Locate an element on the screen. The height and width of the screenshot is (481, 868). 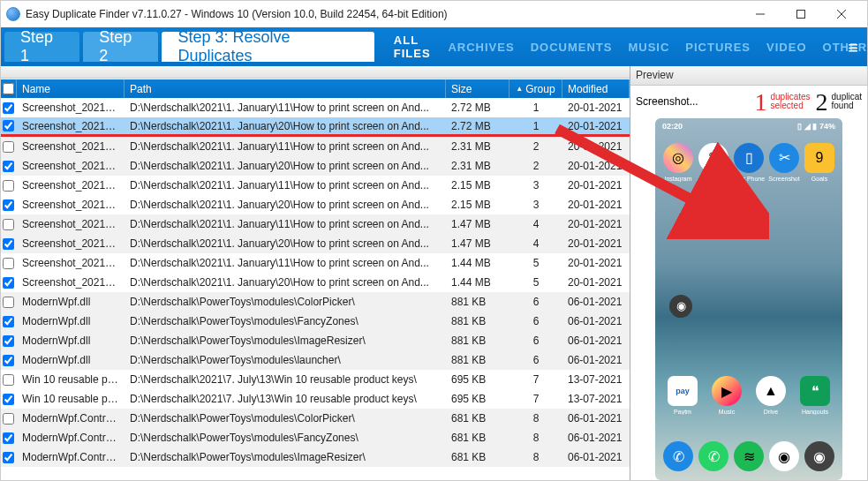
instagram-icon: ◎ is located at coordinates (678, 158).